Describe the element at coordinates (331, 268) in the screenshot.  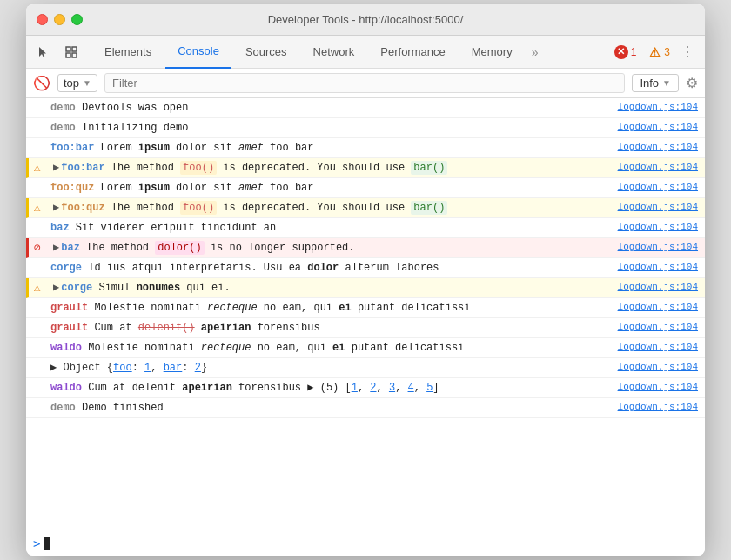
I see `log-content: corge Id ius atqui interpretaris. Usu ea…` at that location.